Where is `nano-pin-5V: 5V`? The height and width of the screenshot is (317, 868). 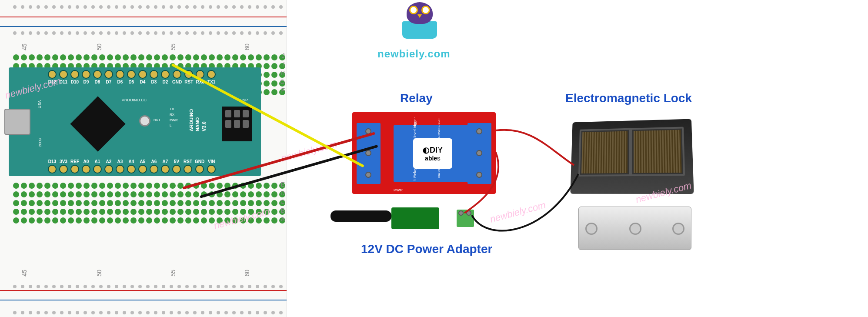
nano-pin-5V: 5V is located at coordinates (177, 166).